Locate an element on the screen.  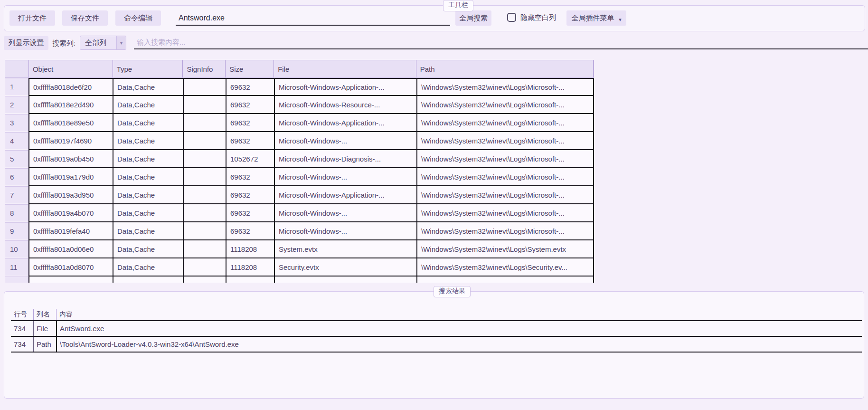
hide-empty-columns-checkbox is located at coordinates (512, 17).